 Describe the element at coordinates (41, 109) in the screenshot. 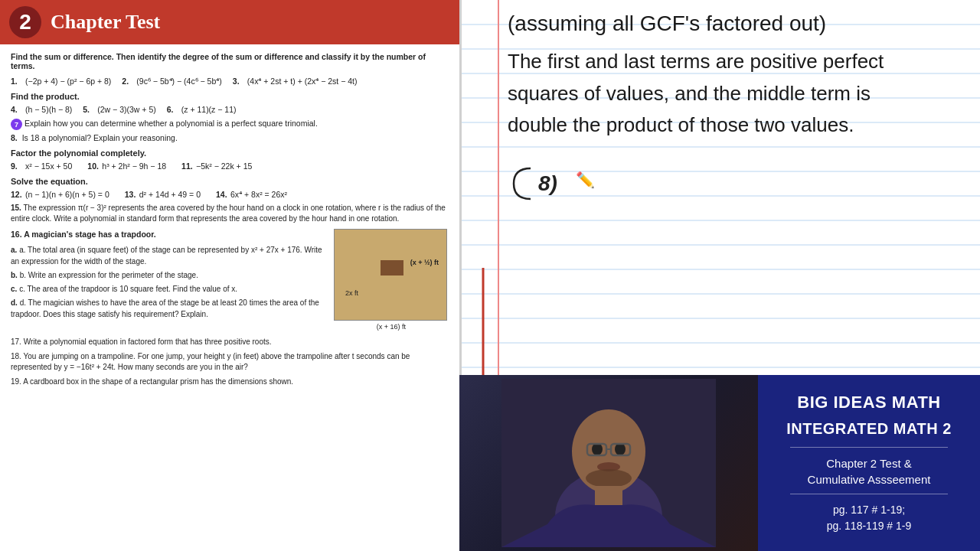

I see `problem-4: 4. (h − 5)(h − 8)` at that location.